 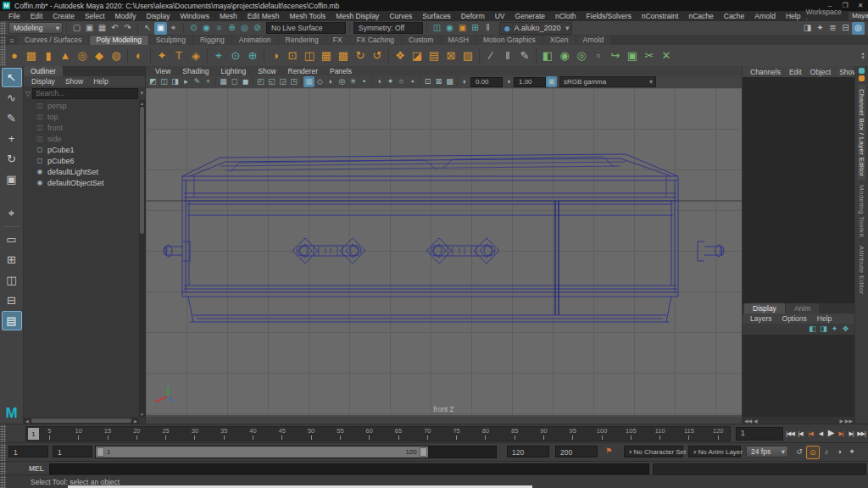 I want to click on select-component-icon: ⌖, so click(x=173, y=29).